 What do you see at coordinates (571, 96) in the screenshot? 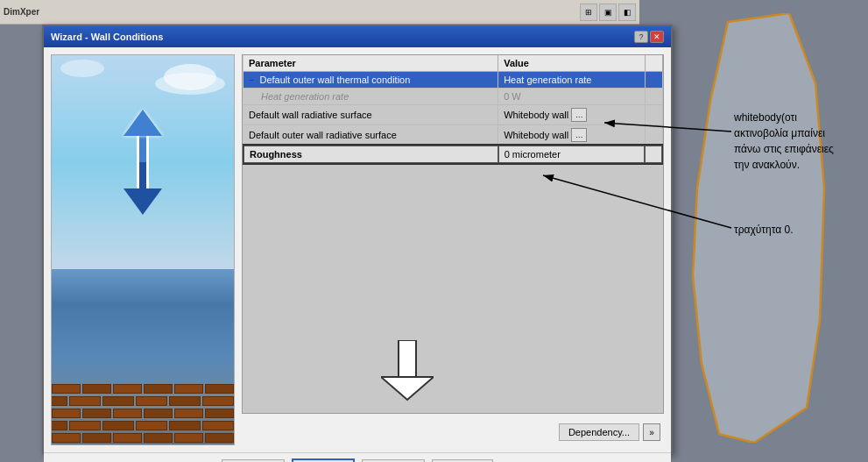
I see `heat-gen-value: 0 W` at bounding box center [571, 96].